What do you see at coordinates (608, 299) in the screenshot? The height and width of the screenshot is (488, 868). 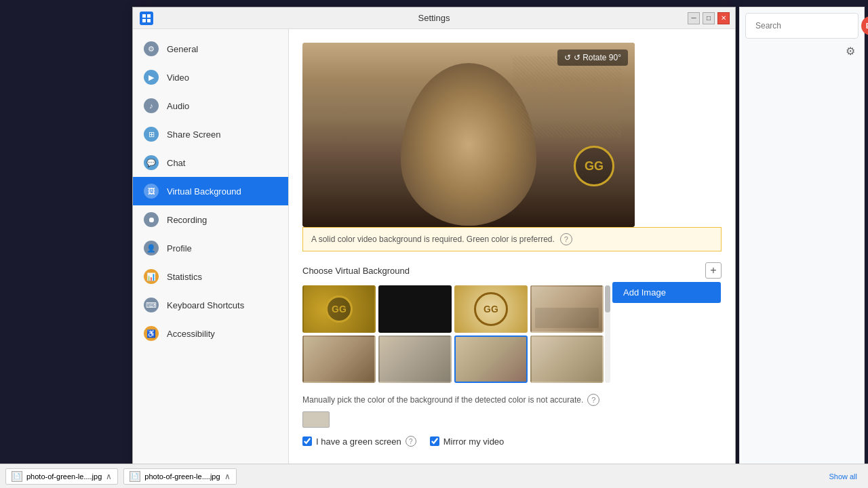 I see `scrollbar-thumb` at bounding box center [608, 299].